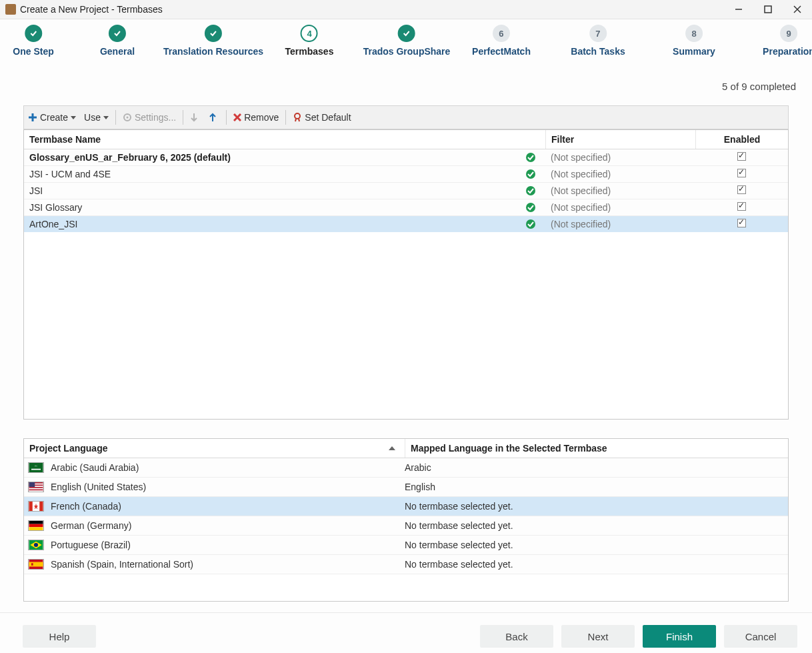 Image resolution: width=812 pixels, height=653 pixels. I want to click on use-label: Use, so click(92, 117).